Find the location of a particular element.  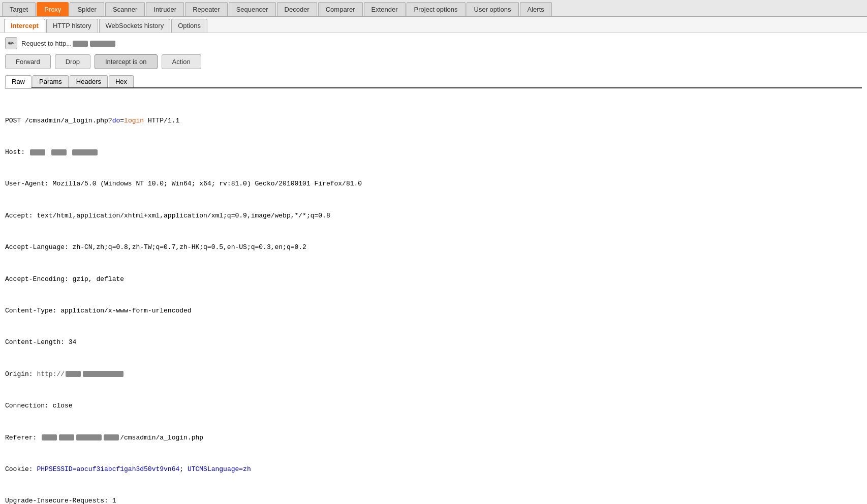

redacted-referer-d is located at coordinates (111, 437).